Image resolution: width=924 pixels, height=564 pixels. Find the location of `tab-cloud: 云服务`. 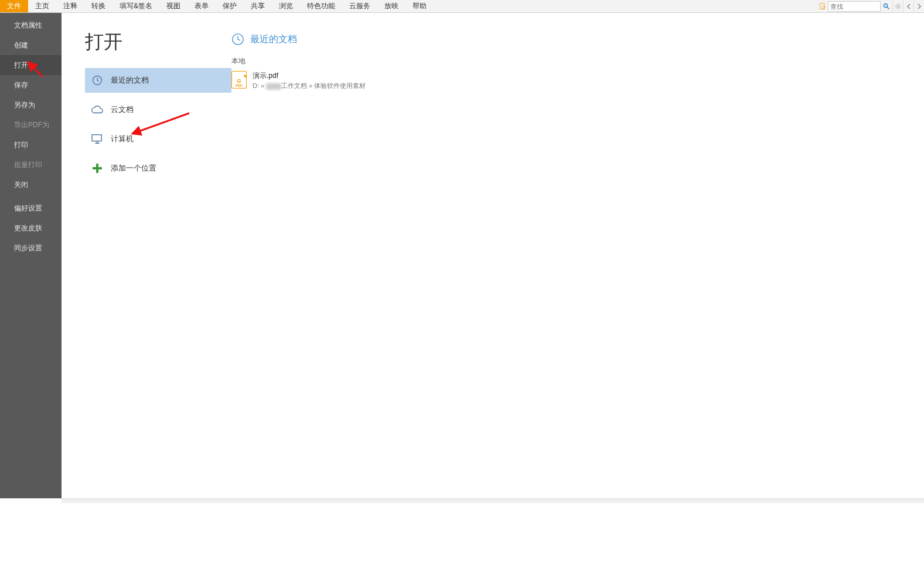

tab-cloud: 云服务 is located at coordinates (360, 6).